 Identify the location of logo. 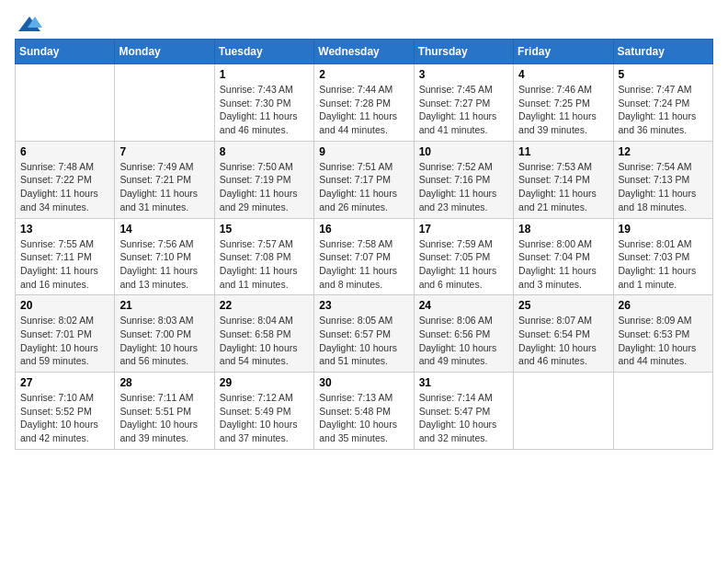
(28, 22).